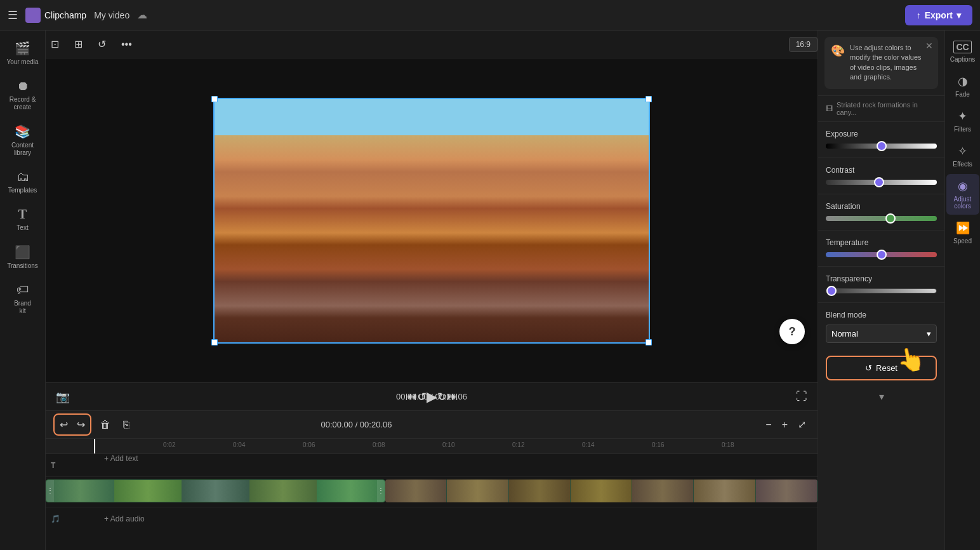  What do you see at coordinates (881, 146) in the screenshot?
I see `exposure-slider` at bounding box center [881, 146].